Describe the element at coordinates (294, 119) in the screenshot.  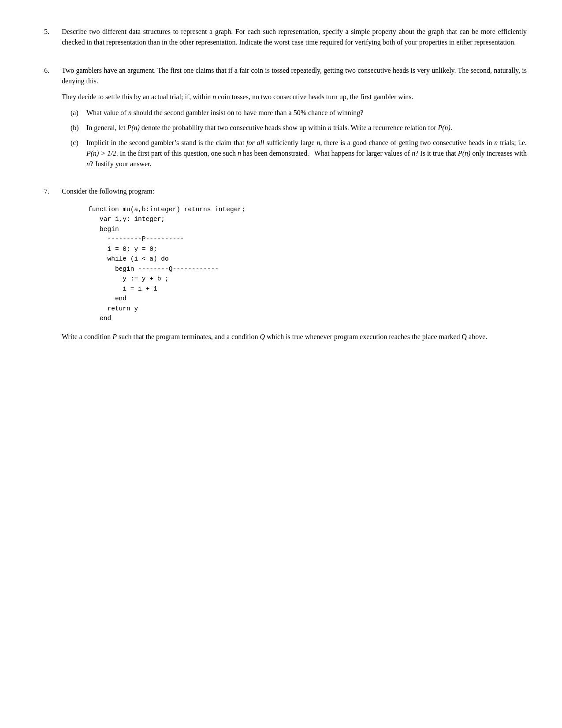
I see `q6-content: Two gamblers have an argument. The first…` at that location.